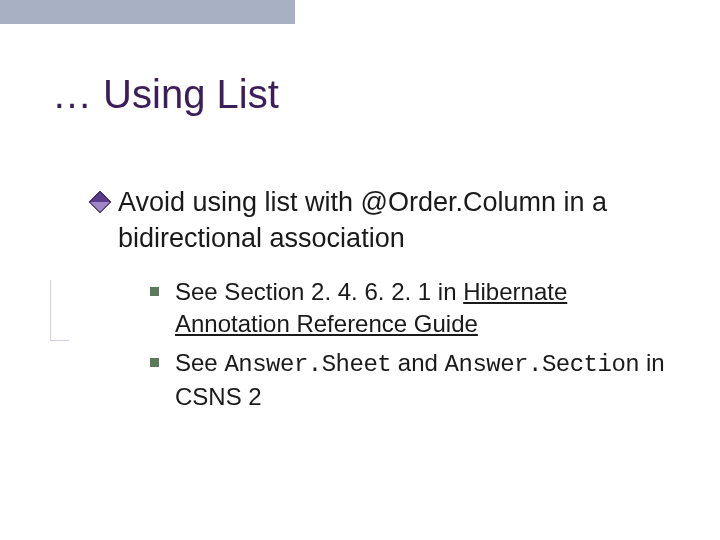 This screenshot has height=540, width=720. Describe the element at coordinates (399, 220) in the screenshot. I see `bullet-level-1-text: Avoid using list with @Order.Column in a…` at that location.